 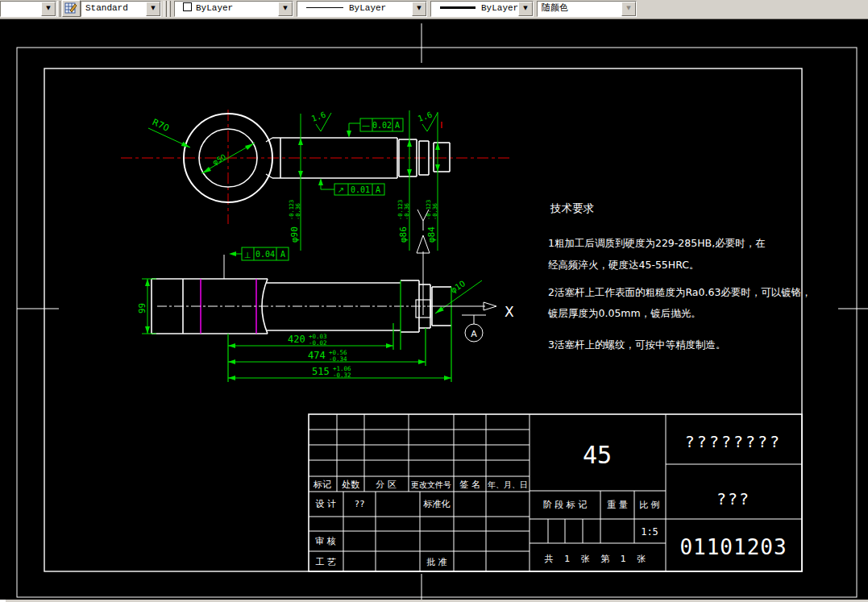 What do you see at coordinates (360, 190) in the screenshot?
I see `svg-text: 0.01` at bounding box center [360, 190].